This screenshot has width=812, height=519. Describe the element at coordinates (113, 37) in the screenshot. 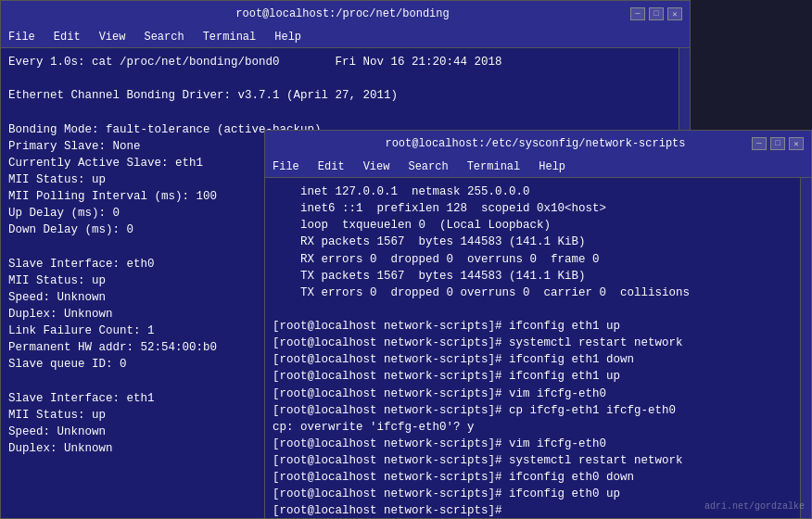

I see `menu-view-1: View` at that location.